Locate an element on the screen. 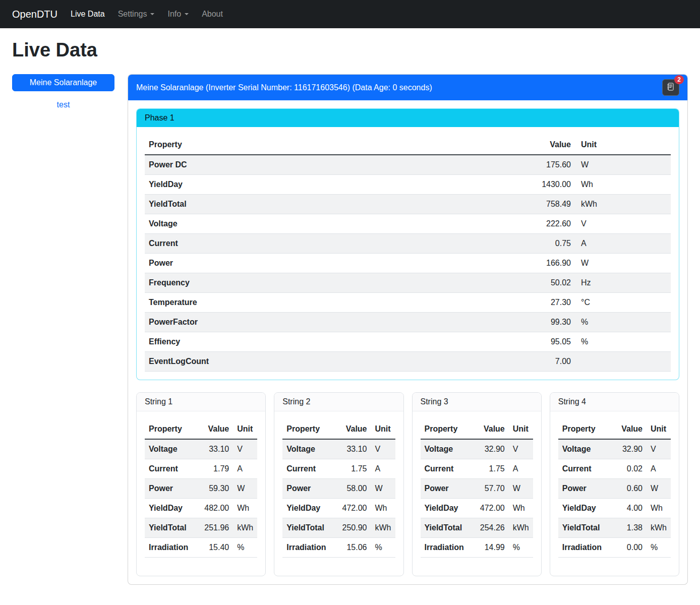 The width and height of the screenshot is (700, 605). row-value: 0.02 is located at coordinates (630, 469).